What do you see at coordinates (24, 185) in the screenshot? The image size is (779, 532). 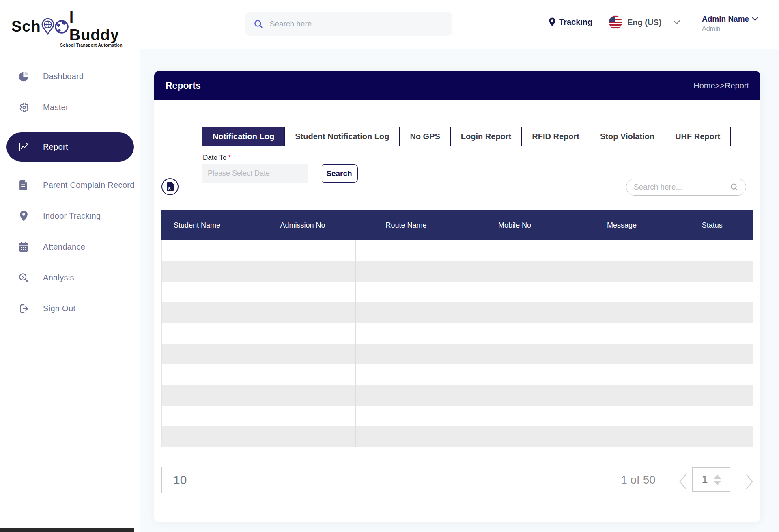 I see `document-icon` at bounding box center [24, 185].